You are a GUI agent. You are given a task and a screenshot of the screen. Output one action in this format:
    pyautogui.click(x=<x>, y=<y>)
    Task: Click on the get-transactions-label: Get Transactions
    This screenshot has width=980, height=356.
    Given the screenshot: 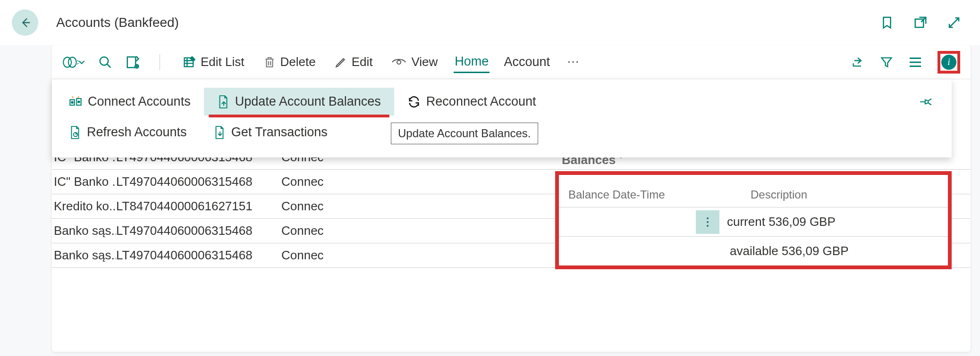 What is the action you would take?
    pyautogui.click(x=279, y=132)
    